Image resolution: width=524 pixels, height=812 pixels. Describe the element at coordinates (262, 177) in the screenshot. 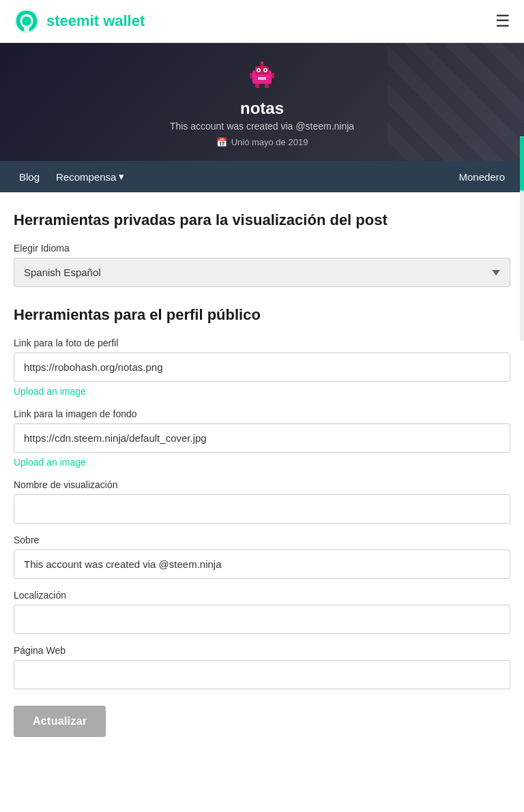

I see `nav-bar: Blog Recompensa ▾ Monedero` at that location.